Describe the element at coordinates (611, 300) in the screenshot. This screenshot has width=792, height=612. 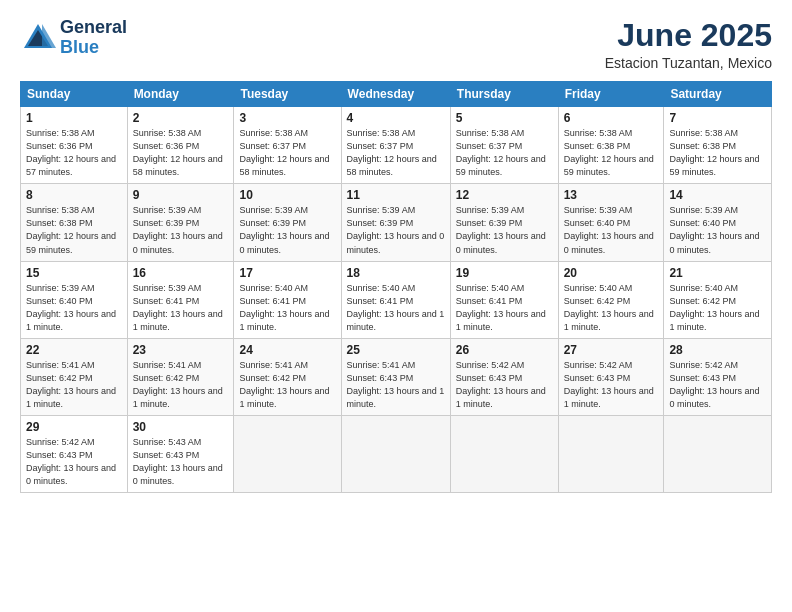
I see `calendar-cell: 20 Sunrise: 5:40 AMSunset: 6:42 PMDaylig…` at that location.